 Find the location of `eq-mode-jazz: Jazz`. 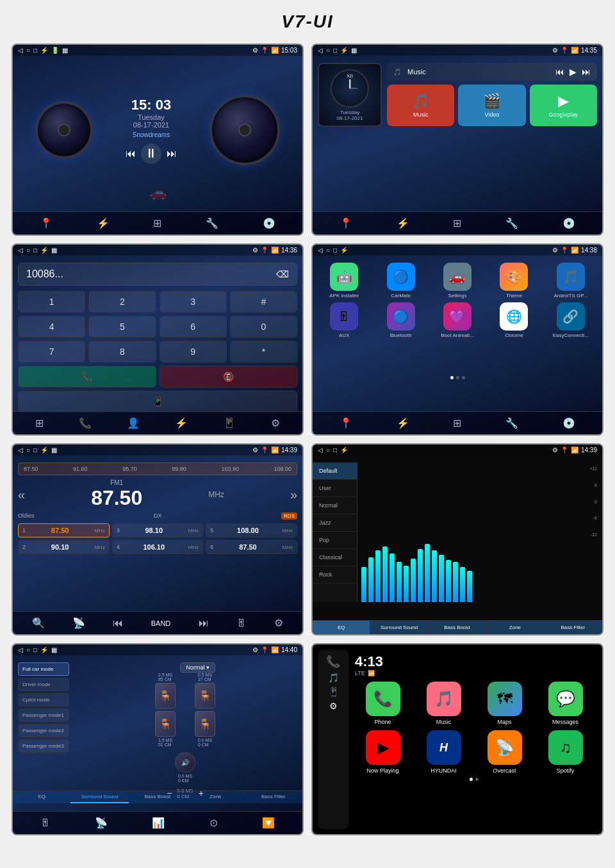

eq-mode-jazz: Jazz is located at coordinates (334, 523).